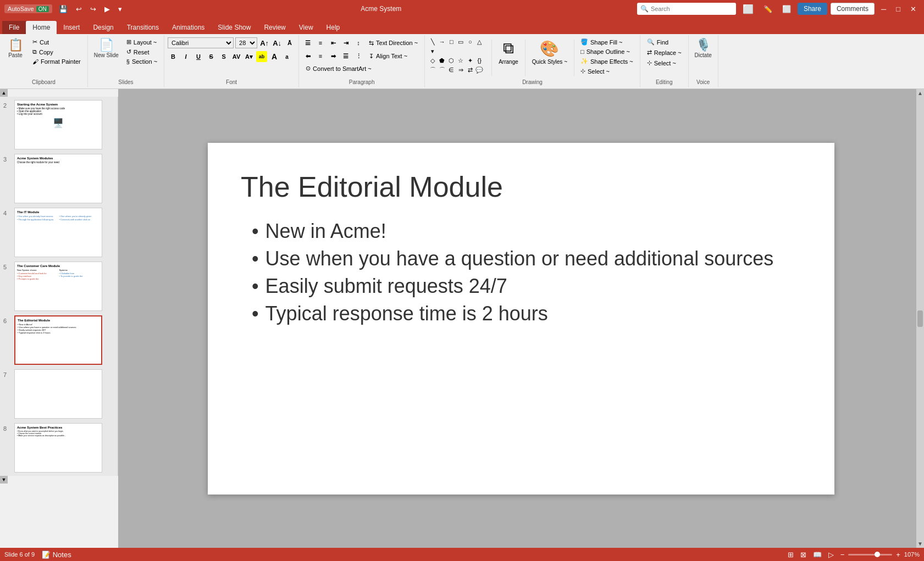  What do you see at coordinates (333, 56) in the screenshot?
I see `align-right-button: ➡` at bounding box center [333, 56].